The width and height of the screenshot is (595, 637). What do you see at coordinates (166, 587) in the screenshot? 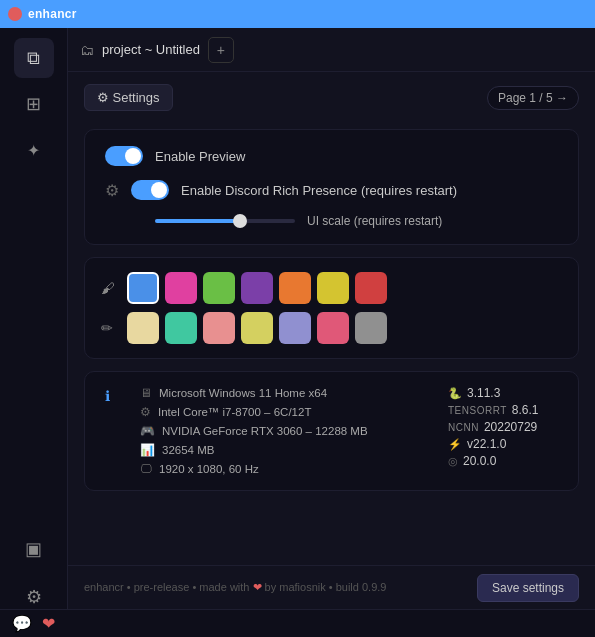
I see `footer-prefix: enhancr • pre-release • made with` at bounding box center [166, 587].